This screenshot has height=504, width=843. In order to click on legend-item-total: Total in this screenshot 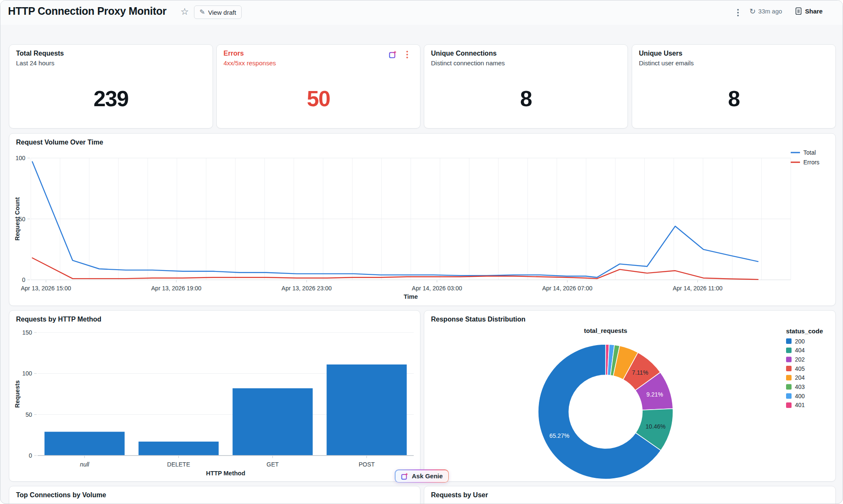, I will do `click(803, 153)`.